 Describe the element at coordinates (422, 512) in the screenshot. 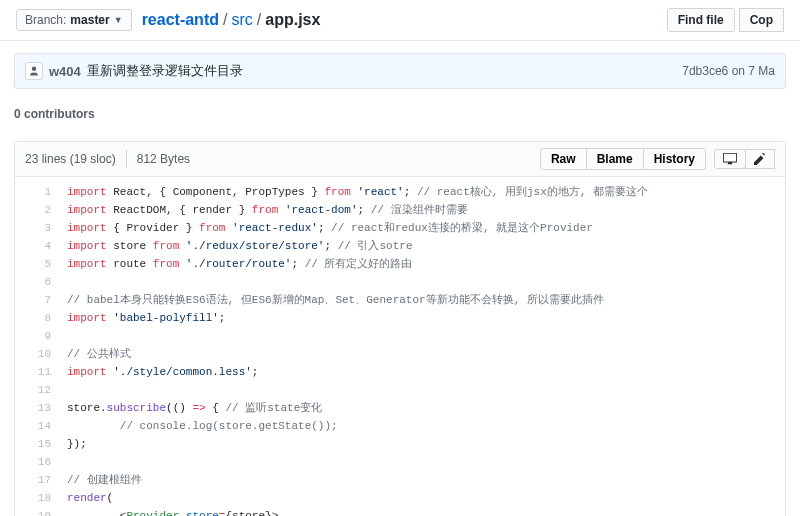

I see `code-line: <Provider store={store}>` at that location.